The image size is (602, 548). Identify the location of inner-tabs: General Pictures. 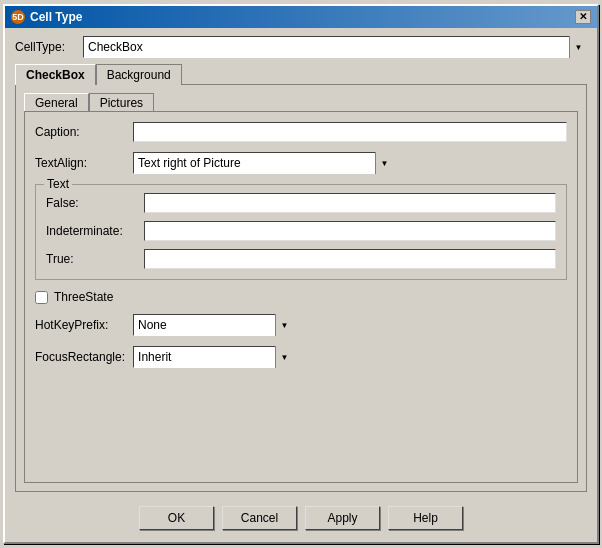
(301, 102).